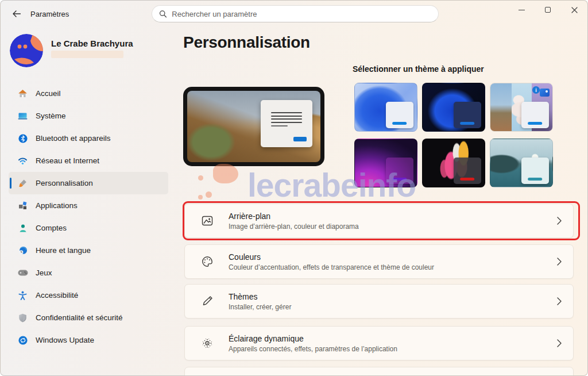 The height and width of the screenshot is (376, 588). I want to click on settings-row-themes: Thèmes Installer, créer, gérer, so click(379, 301).